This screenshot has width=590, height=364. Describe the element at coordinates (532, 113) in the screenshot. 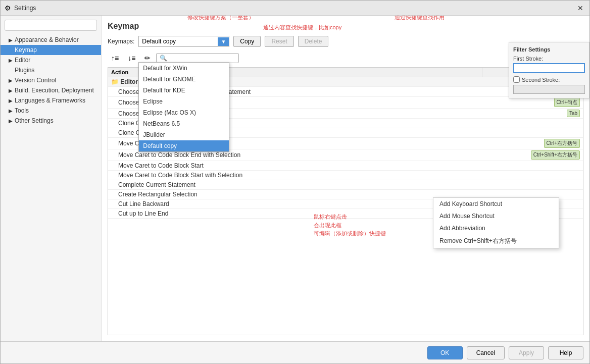

I see `row-shortcut: Tab` at that location.